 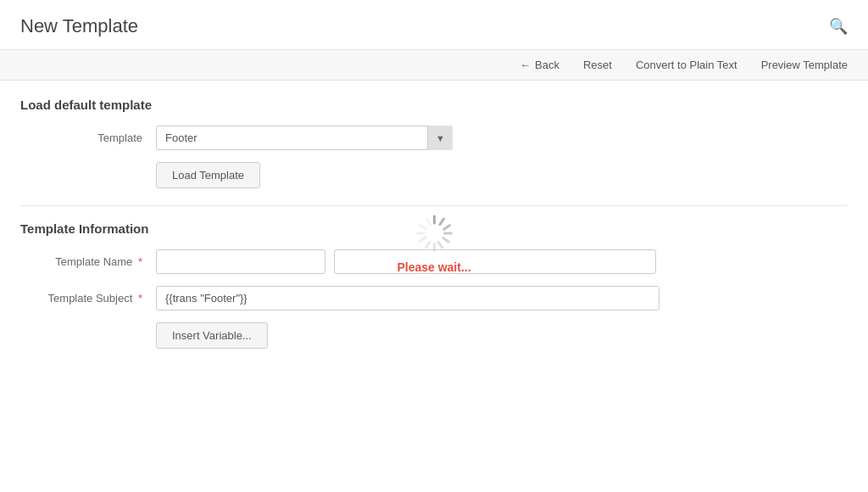 I want to click on back-button: ← Back, so click(x=539, y=64).